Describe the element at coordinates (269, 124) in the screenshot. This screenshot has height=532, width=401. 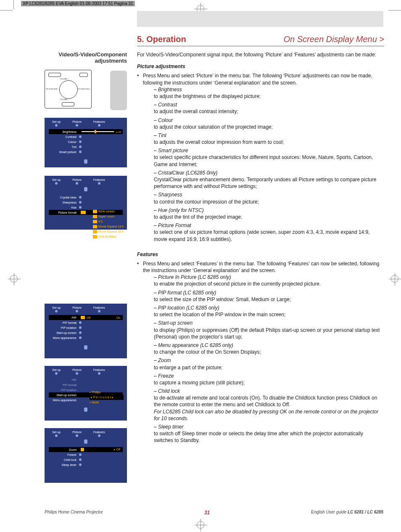
I see `definition-item: Colourto adjust the colour saturation of…` at that location.